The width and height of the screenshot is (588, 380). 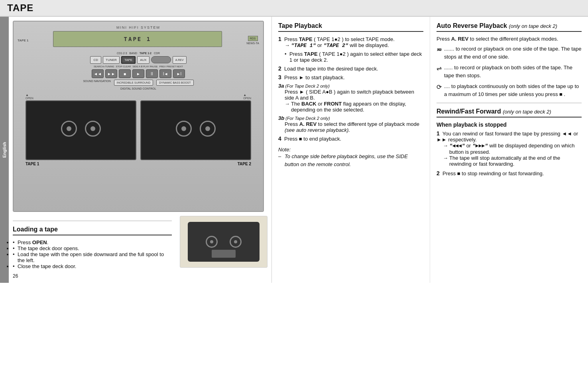 What do you see at coordinates (317, 130) in the screenshot?
I see `see-auto-reverse: (see auto reverse playback).` at bounding box center [317, 130].